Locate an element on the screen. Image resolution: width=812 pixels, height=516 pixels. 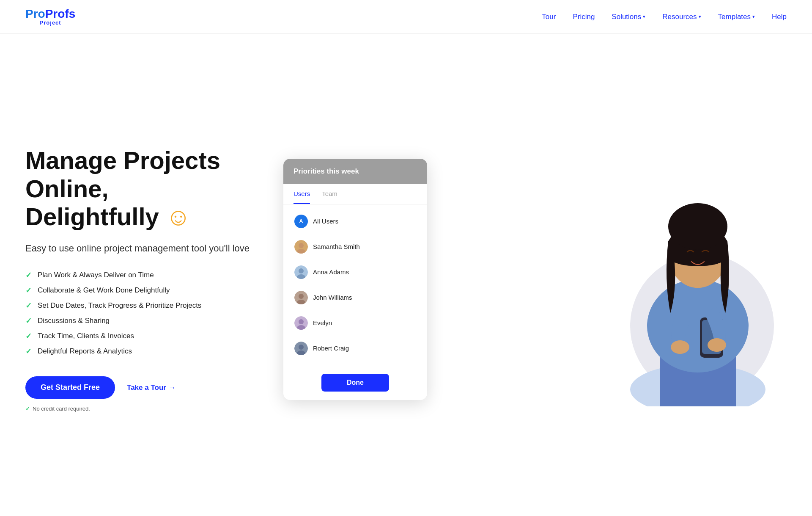
feature-item: ✓Set Due Dates, Track Progress & Priorit… is located at coordinates (148, 306).